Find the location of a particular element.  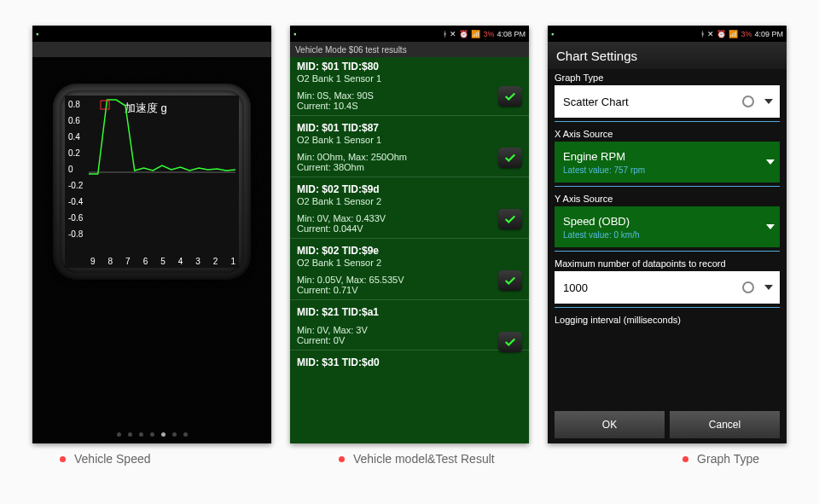

test-result-row: MID: $01 TID:$80O2 Bank 1 Sensor 1Min: 0… is located at coordinates (410, 85).